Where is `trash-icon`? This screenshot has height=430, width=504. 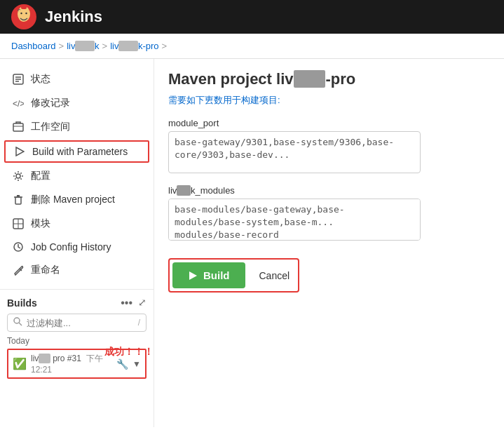 trash-icon is located at coordinates (18, 200).